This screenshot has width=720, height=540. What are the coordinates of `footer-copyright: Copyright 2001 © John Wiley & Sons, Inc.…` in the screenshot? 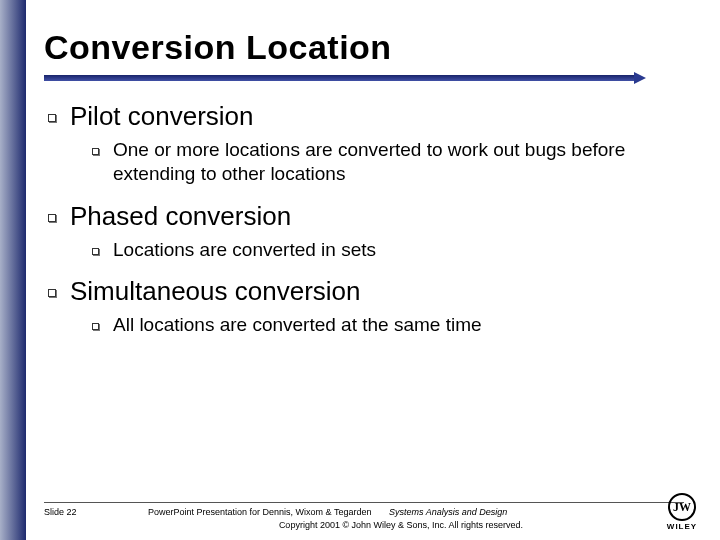 It's located at (421, 525).